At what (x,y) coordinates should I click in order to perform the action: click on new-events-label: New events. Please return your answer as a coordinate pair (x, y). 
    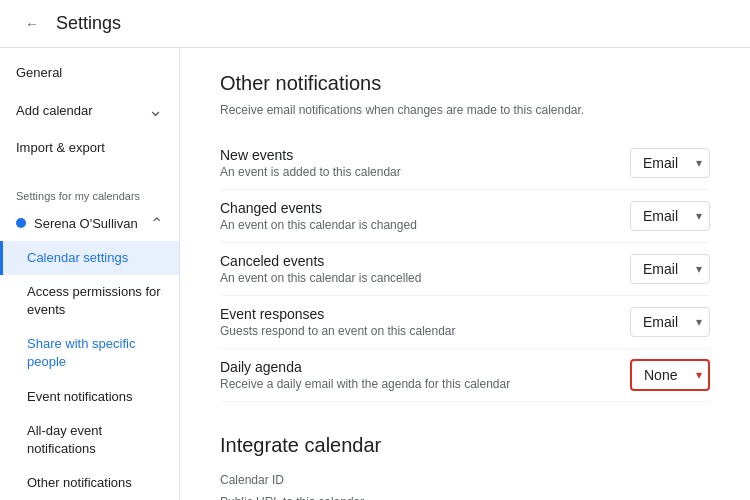
    Looking at the image, I should click on (310, 155).